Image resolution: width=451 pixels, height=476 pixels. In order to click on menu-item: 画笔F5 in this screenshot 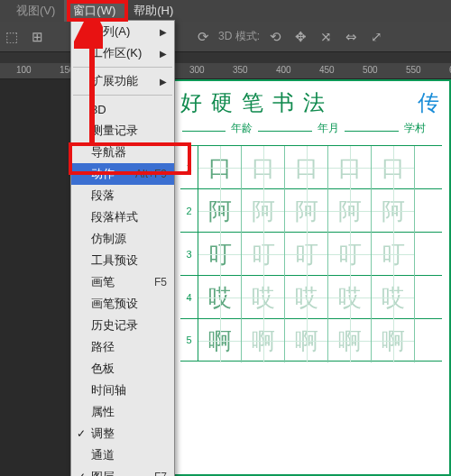, I will do `click(123, 282)`.